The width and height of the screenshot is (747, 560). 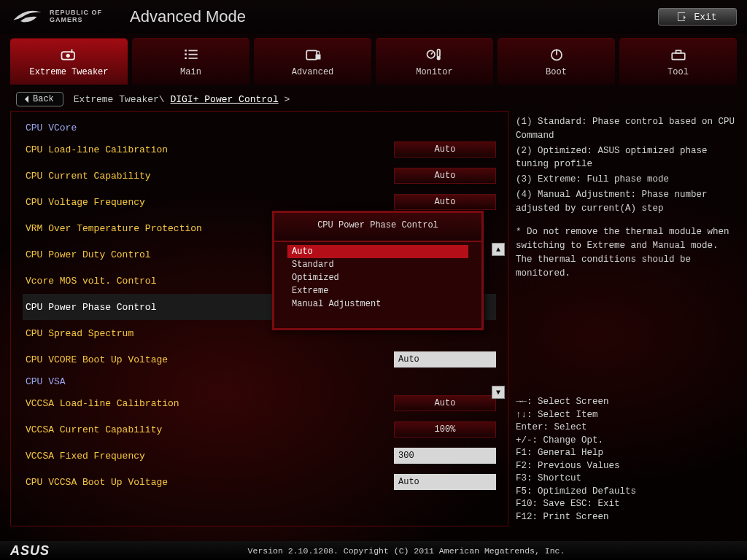 What do you see at coordinates (260, 429) in the screenshot?
I see `setting-row-vccsa-current-capability: VCCSA Current Capability100%` at bounding box center [260, 429].